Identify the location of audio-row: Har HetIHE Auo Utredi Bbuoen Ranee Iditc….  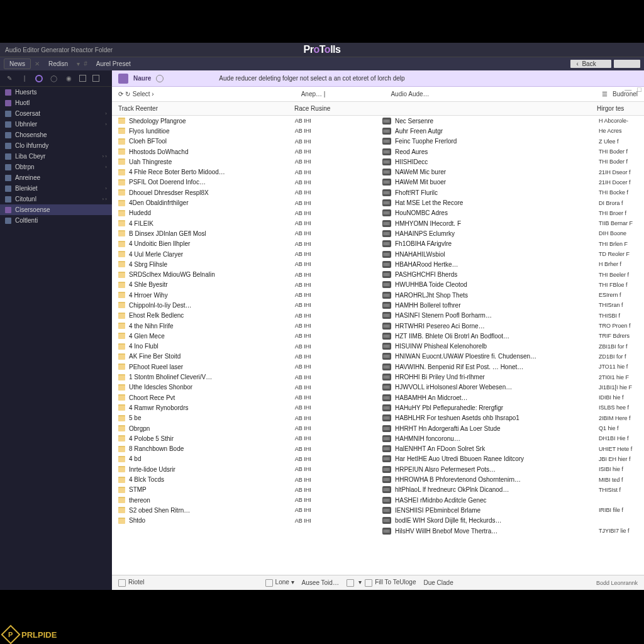
(510, 459).